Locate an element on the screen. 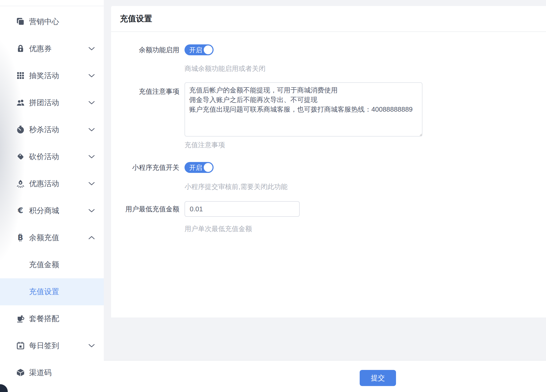  submit-button: 提交 is located at coordinates (378, 378).